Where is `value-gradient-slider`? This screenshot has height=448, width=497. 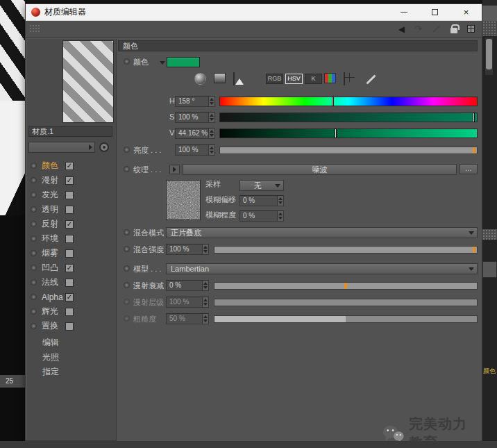 value-gradient-slider is located at coordinates (348, 133).